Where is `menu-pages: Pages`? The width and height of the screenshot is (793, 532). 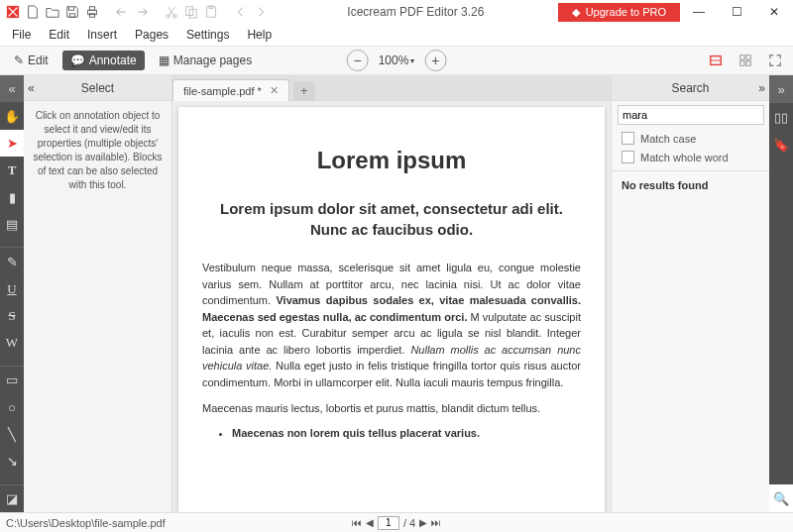 menu-pages: Pages is located at coordinates (152, 35).